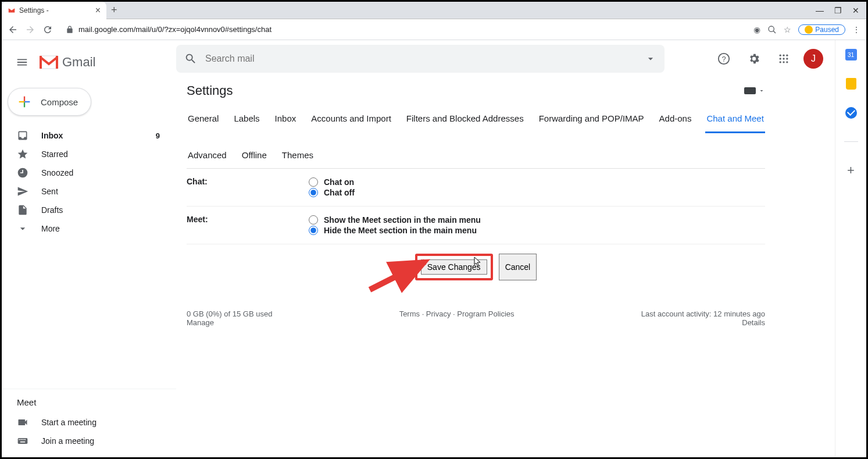 Image resolution: width=868 pixels, height=459 pixels. What do you see at coordinates (89, 422) in the screenshot?
I see `start-meeting-button: Start a meeting` at bounding box center [89, 422].